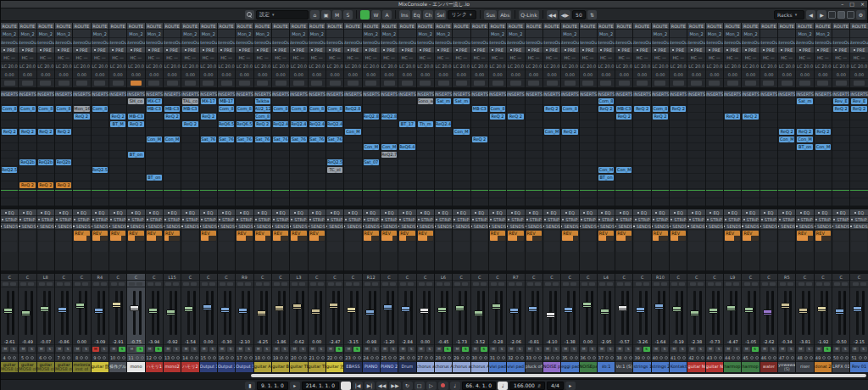 This screenshot has width=868, height=390. Describe the element at coordinates (732, 236) in the screenshot. I see `send-slot-1: REV` at that location.